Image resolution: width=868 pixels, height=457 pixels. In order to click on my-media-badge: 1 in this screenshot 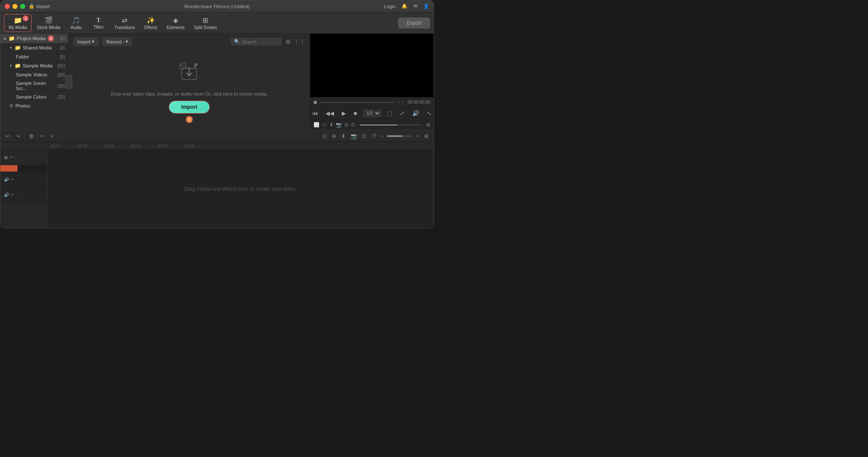, I will do `click(26, 18)`.